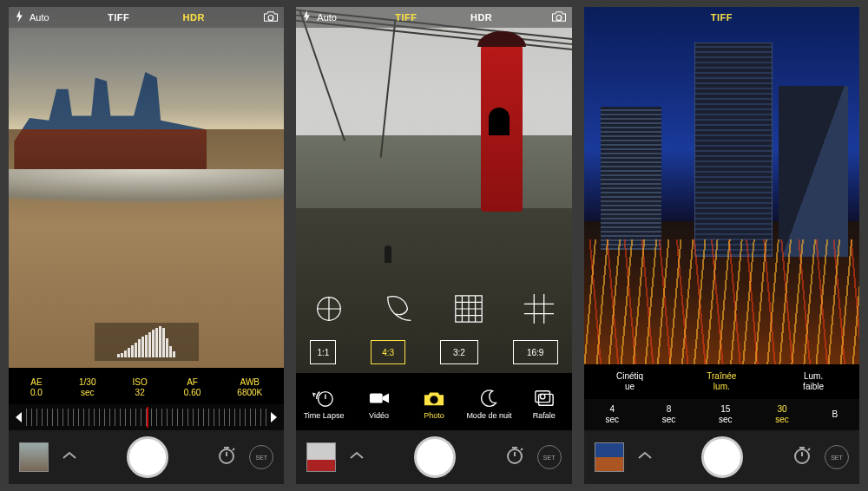 The height and width of the screenshot is (491, 868). I want to click on format-tabs: TIFF HDR, so click(156, 17).